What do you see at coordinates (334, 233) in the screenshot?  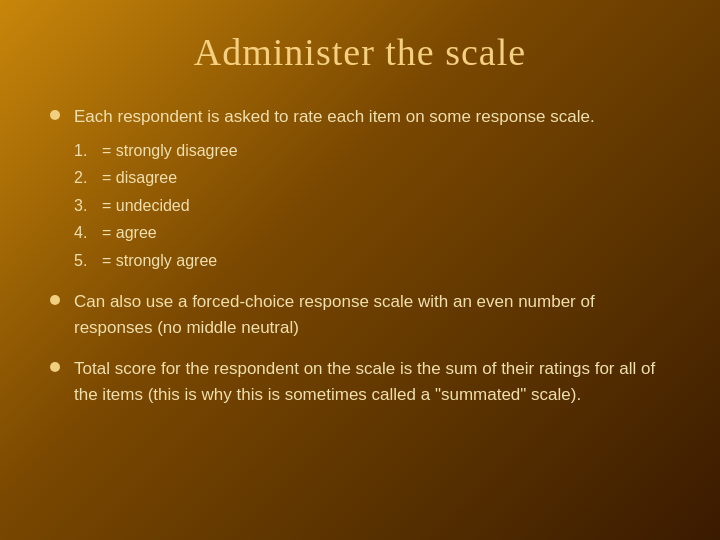 I see `sub-item-4: 4. = agree` at bounding box center [334, 233].